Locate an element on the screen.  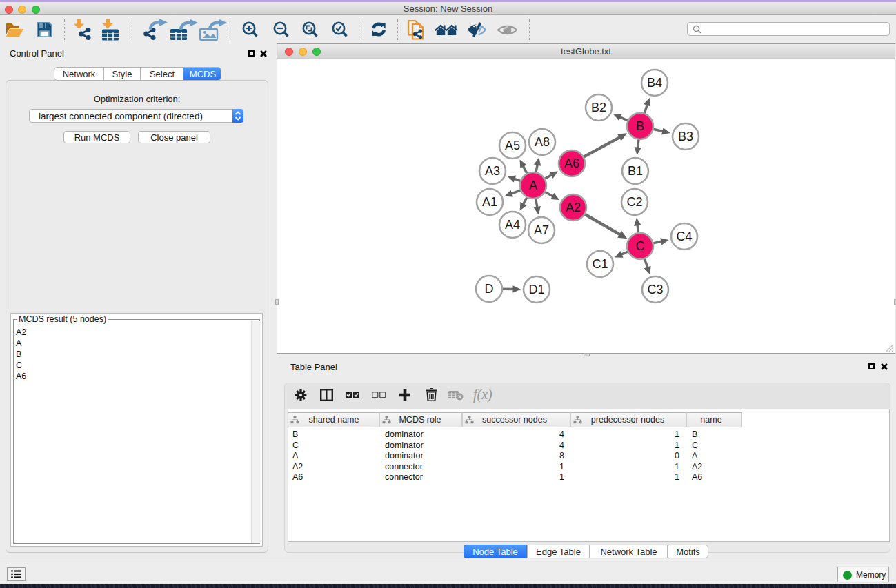
svg-text: D is located at coordinates (490, 289).